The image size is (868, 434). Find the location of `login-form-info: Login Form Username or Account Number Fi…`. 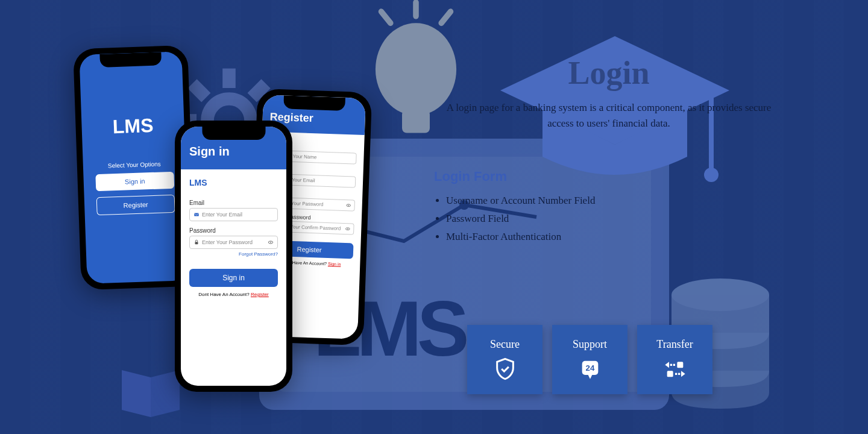

login-form-info: Login Form Username or Account Number Fi… is located at coordinates (585, 207).